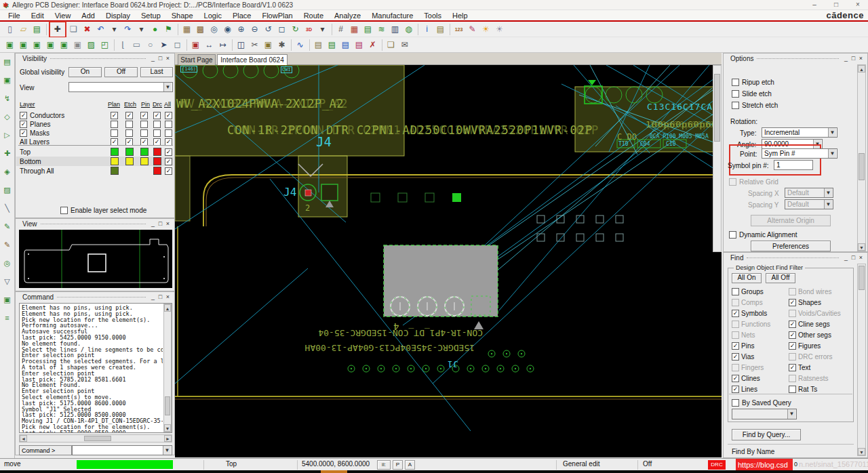 The image size is (868, 473). What do you see at coordinates (88, 16) in the screenshot?
I see `menu-add: Add` at bounding box center [88, 16].